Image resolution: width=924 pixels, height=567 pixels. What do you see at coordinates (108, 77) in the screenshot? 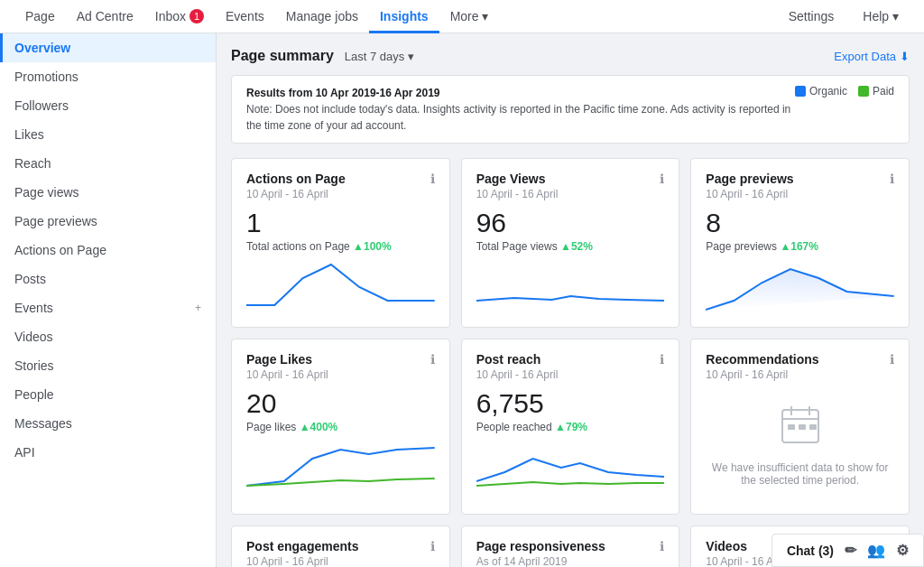
I see `sidebar-item-promotions: Promotions` at bounding box center [108, 77].